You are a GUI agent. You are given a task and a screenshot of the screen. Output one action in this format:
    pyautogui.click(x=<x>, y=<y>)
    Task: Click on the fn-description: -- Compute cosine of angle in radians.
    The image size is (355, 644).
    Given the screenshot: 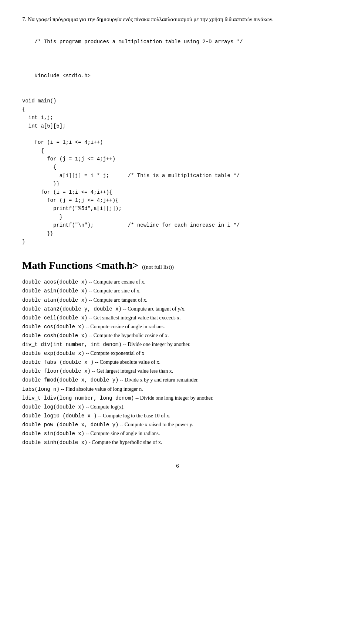 What is the action you would take?
    pyautogui.click(x=125, y=327)
    